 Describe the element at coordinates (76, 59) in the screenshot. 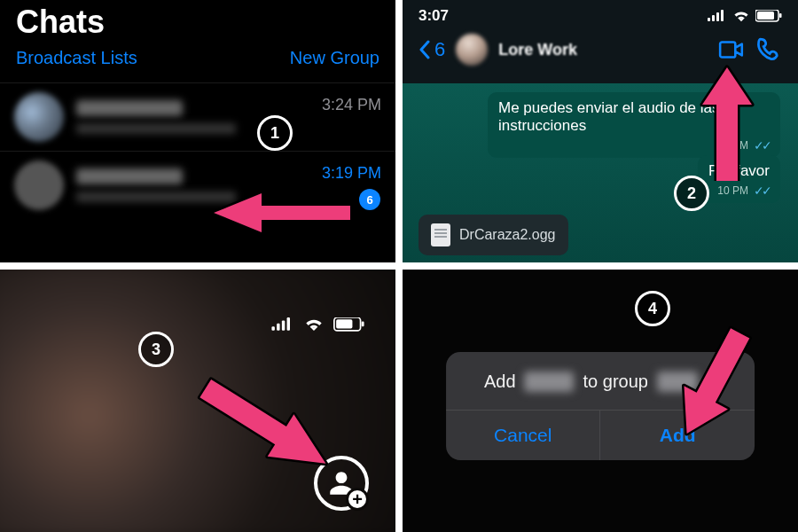

I see `broadcast-lists-link: Broadcast Lists` at that location.